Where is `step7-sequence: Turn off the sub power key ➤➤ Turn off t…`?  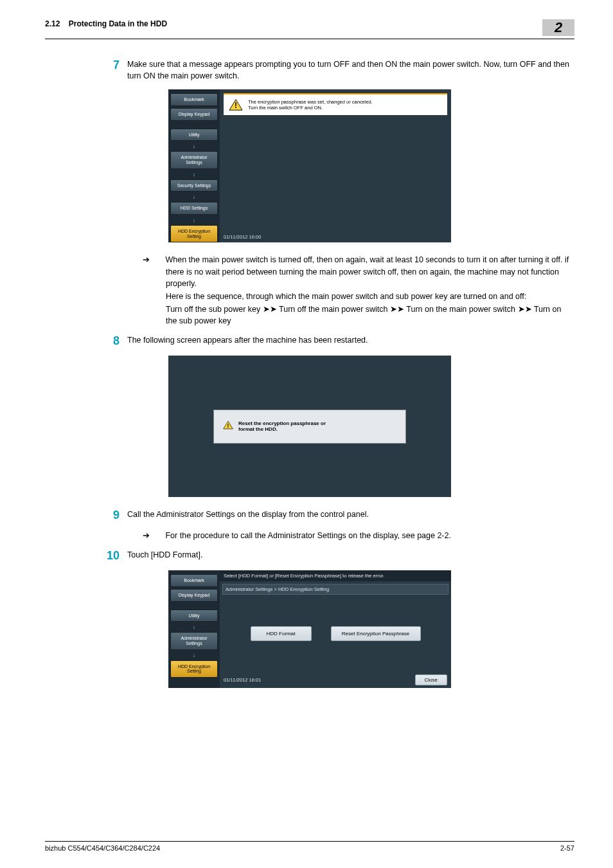 step7-sequence: Turn off the sub power key ➤➤ Turn off t… is located at coordinates (364, 315).